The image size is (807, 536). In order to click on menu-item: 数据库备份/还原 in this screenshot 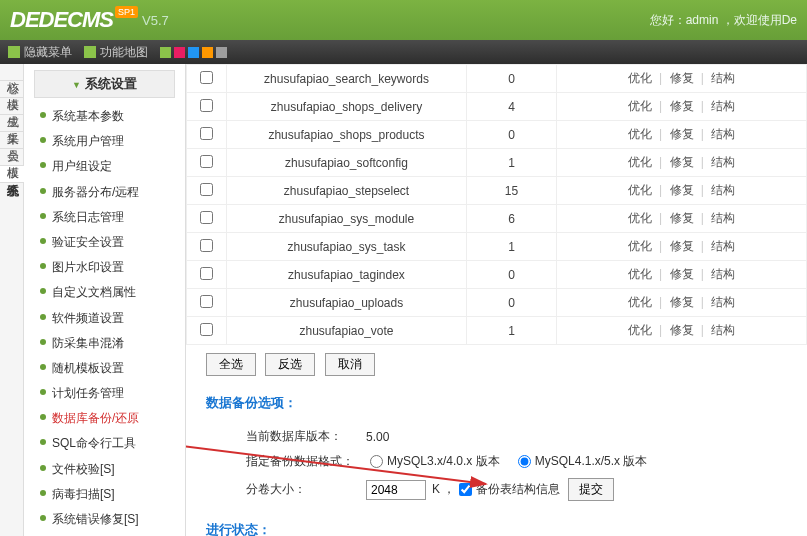, I will do `click(104, 418)`.